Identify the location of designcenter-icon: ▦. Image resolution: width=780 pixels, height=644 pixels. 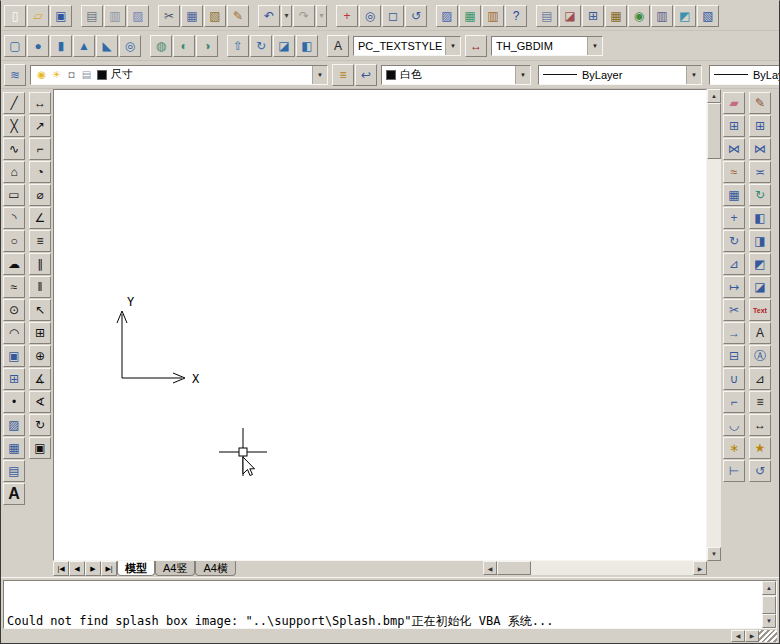
(470, 16).